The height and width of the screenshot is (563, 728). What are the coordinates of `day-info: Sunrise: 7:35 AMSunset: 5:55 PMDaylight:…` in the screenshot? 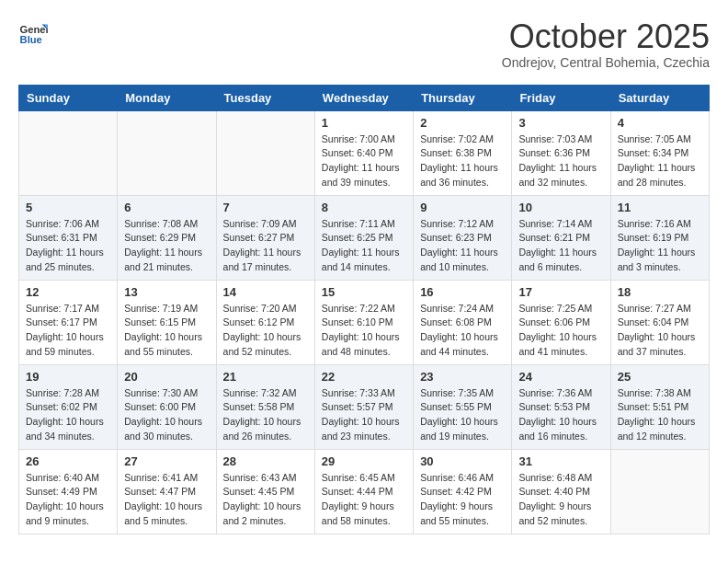 It's located at (462, 416).